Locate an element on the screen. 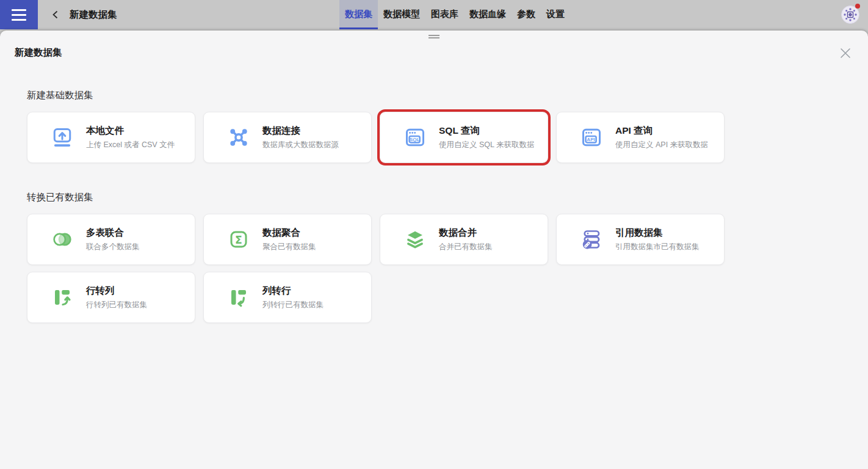 The height and width of the screenshot is (469, 868). back-button is located at coordinates (56, 15).